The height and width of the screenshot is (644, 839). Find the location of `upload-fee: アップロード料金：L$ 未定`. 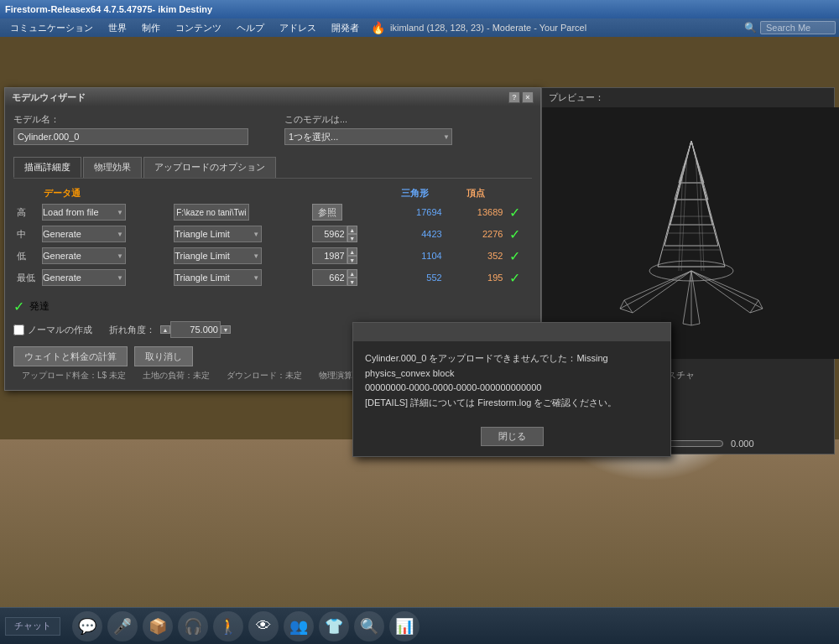

upload-fee: アップロード料金：L$ 未定 is located at coordinates (74, 376).